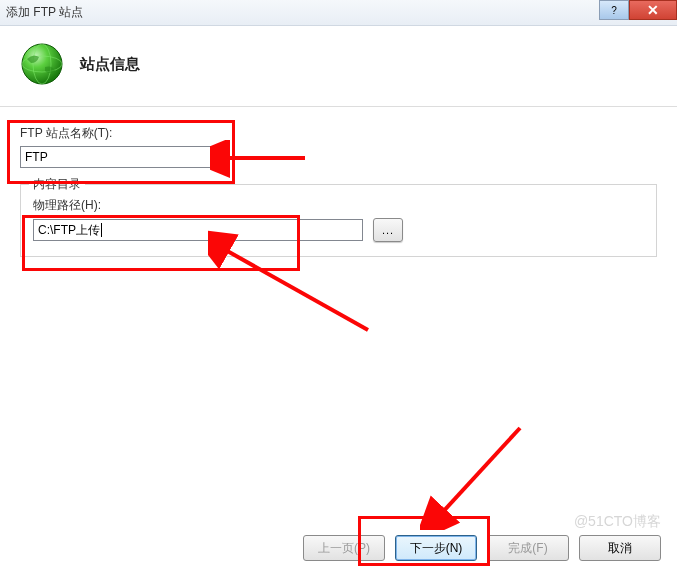  Describe the element at coordinates (44, 12) in the screenshot. I see `window-title: 添加 FTP 站点` at that location.